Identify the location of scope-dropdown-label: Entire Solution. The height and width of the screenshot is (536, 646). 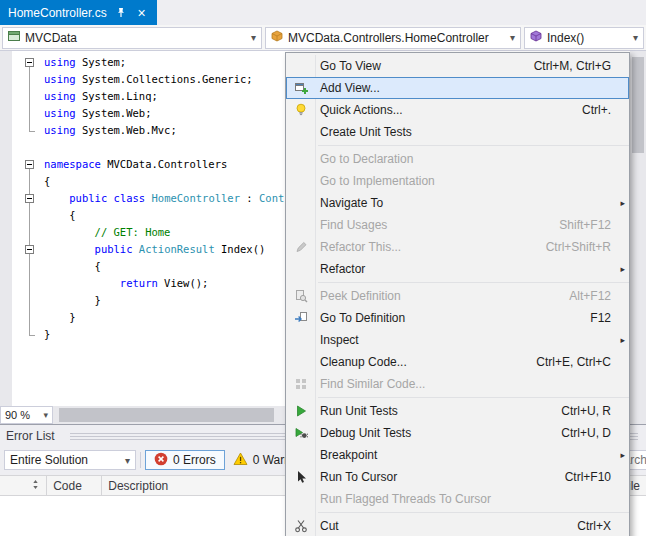
(49, 460).